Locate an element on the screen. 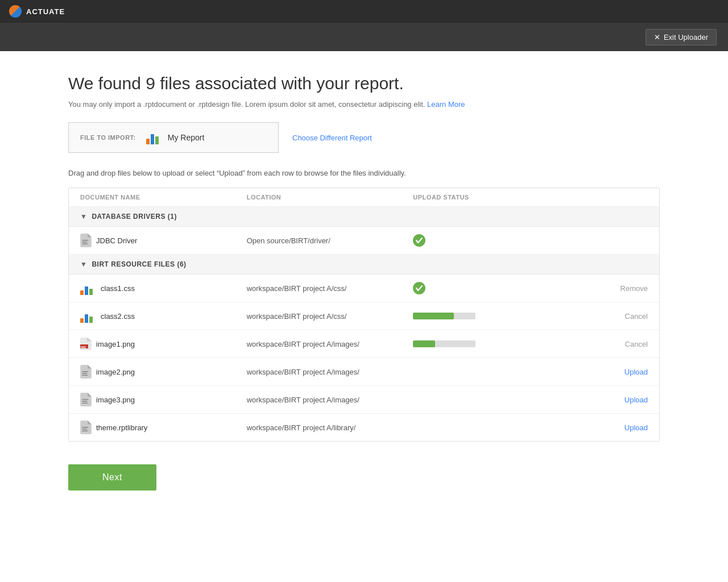 Image resolution: width=728 pixels, height=582 pixels. logo: ACTUATE is located at coordinates (37, 11).